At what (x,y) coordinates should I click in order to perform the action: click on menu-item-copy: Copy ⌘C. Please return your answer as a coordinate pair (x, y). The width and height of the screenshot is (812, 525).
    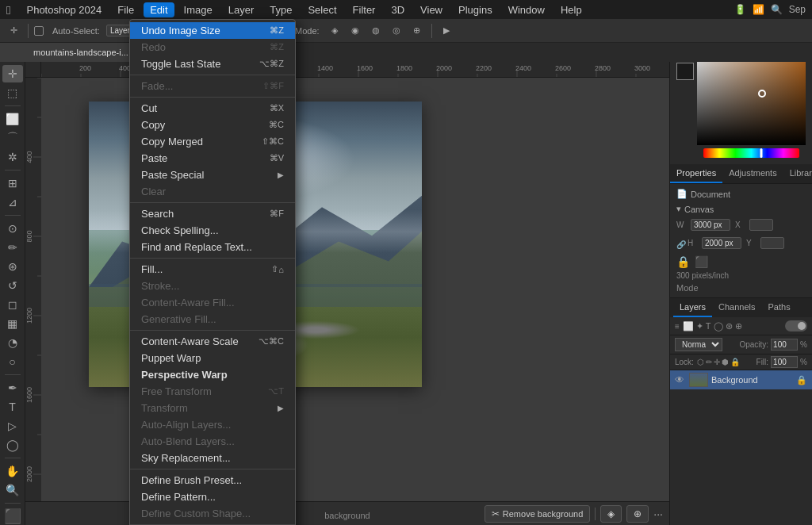
    Looking at the image, I should click on (213, 125).